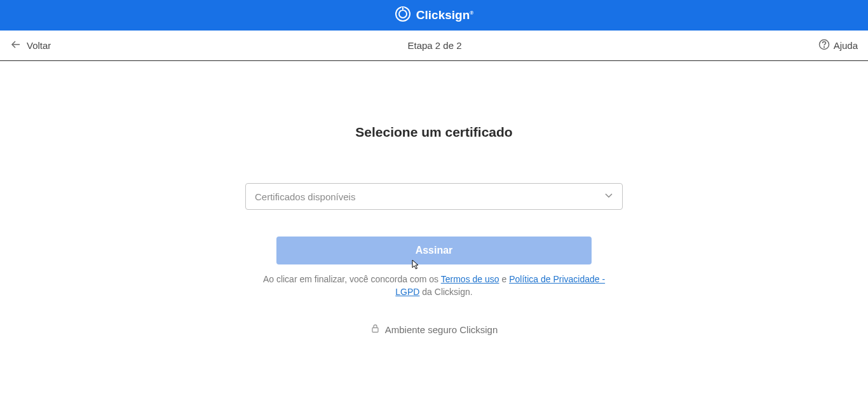 The width and height of the screenshot is (868, 398). What do you see at coordinates (31, 46) in the screenshot?
I see `back-button: Voltar` at bounding box center [31, 46].